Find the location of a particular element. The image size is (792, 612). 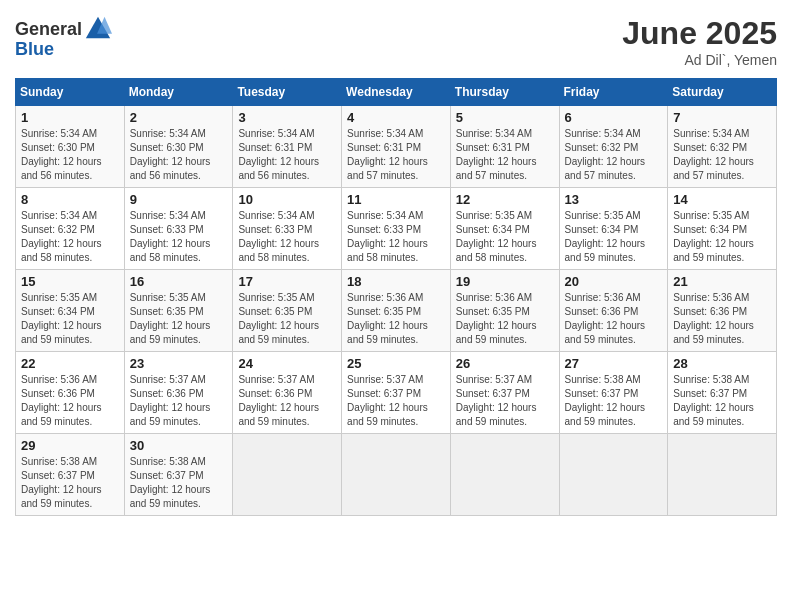

table-row: 23 Sunrise: 5:37 AM Sunset: 6:36 PM Dayl… is located at coordinates (178, 393).